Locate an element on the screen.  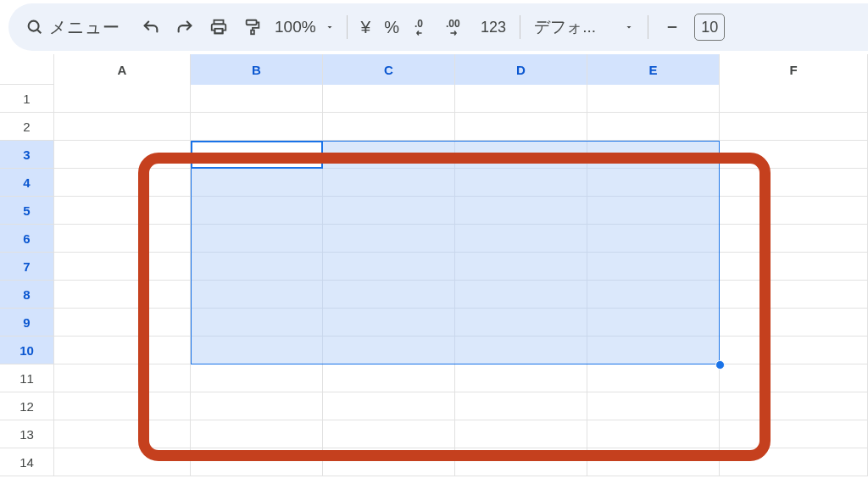
cell-b7 is located at coordinates (257, 266).